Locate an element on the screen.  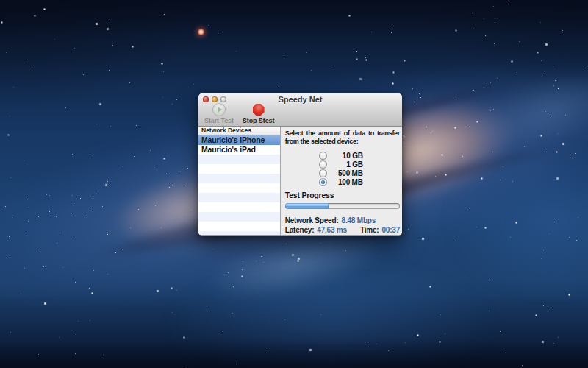
progress-fill is located at coordinates (307, 206).